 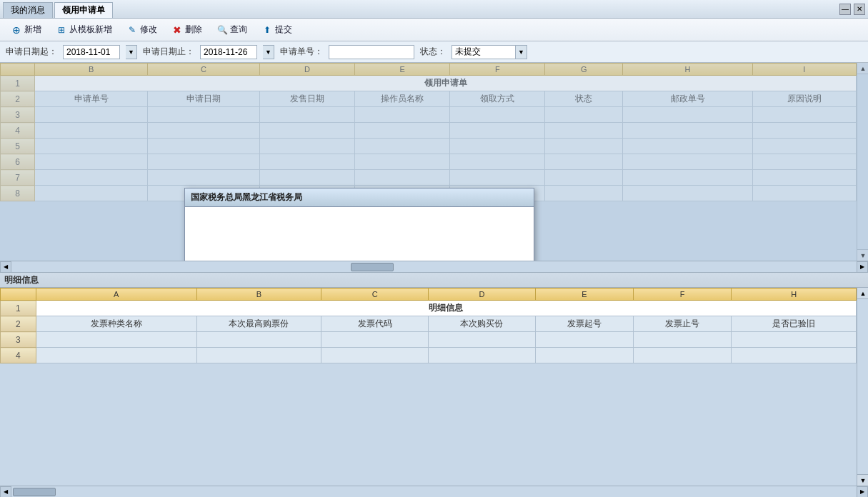 What do you see at coordinates (277, 30) in the screenshot?
I see `submit-button: ⬆ 提交` at bounding box center [277, 30].